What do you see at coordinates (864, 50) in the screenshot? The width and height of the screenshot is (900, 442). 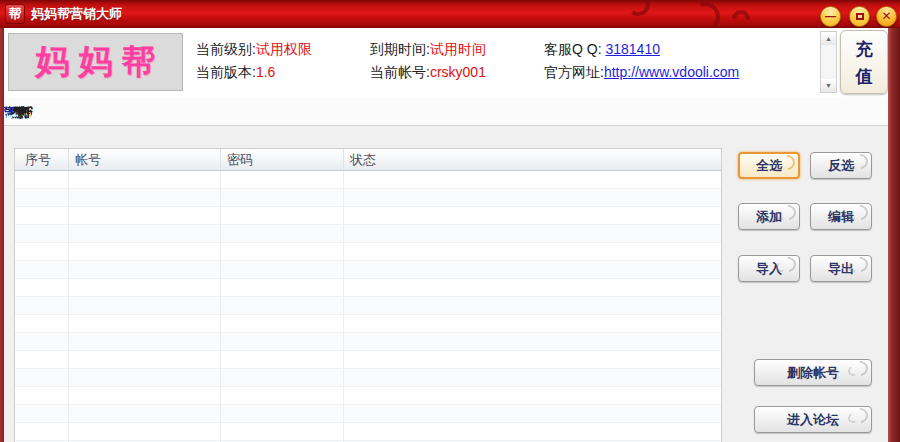 I see `recharge-label-char: 充` at bounding box center [864, 50].